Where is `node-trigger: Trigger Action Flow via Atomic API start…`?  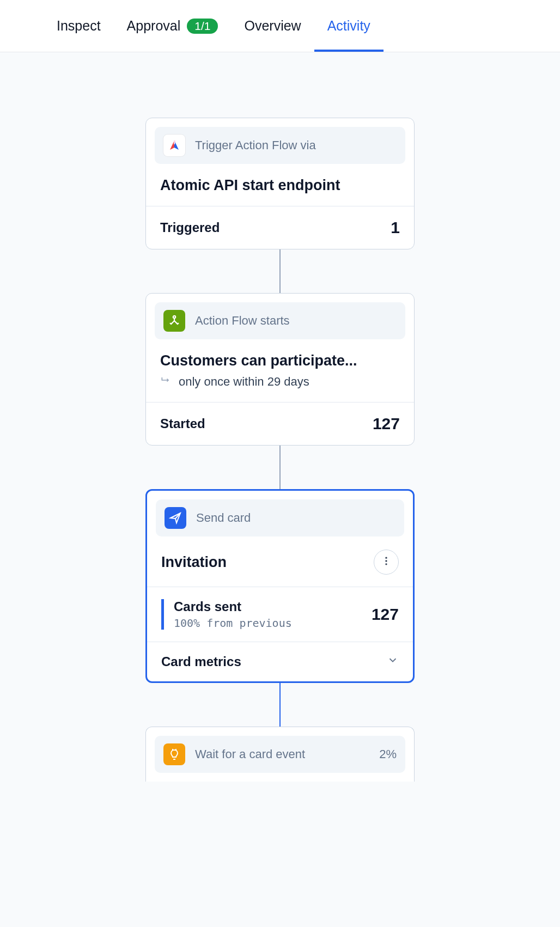
node-trigger: Trigger Action Flow via Atomic API start… is located at coordinates (280, 184).